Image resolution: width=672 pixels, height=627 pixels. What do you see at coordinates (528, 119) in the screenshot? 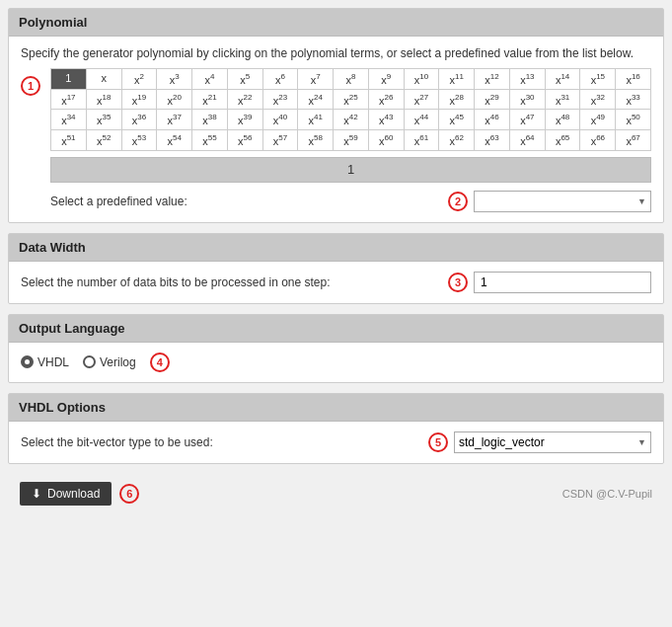
I see `poly-cell-x47: x47` at bounding box center [528, 119].